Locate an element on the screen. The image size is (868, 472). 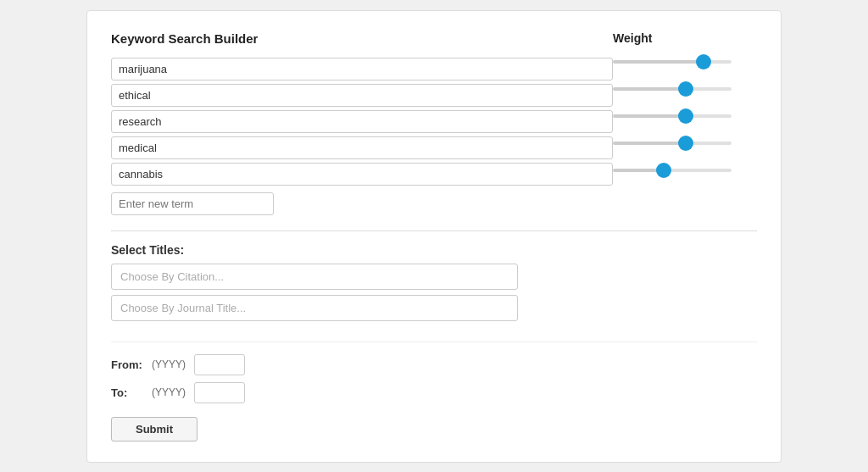
keyword-input-cannabis is located at coordinates (362, 175).